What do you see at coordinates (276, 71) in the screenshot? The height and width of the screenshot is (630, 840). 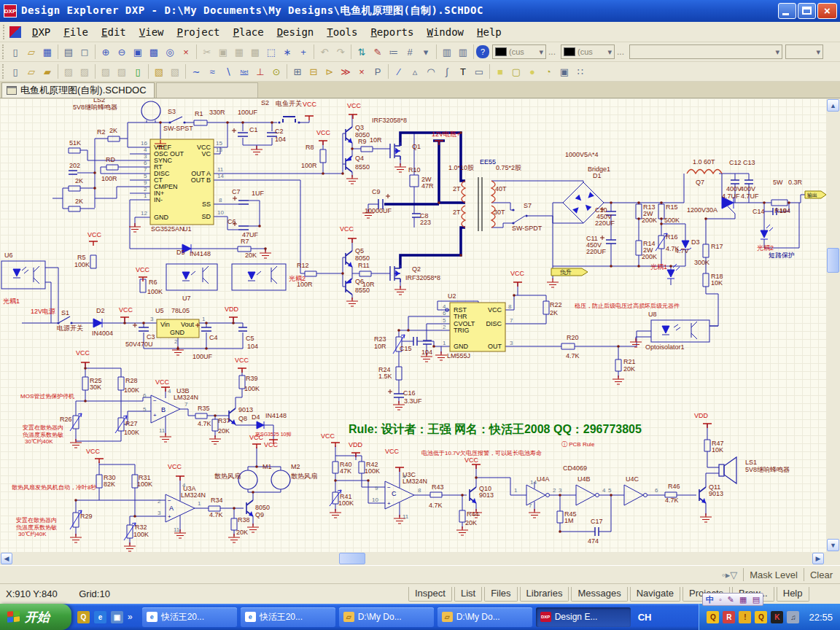 I see `place-power-port-icon: ⊙` at bounding box center [276, 71].